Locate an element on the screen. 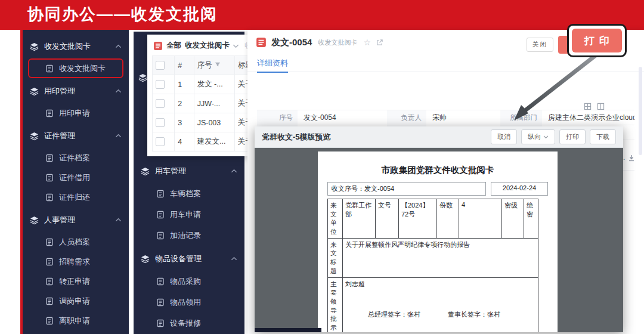  print-button: 打印 is located at coordinates (572, 137).